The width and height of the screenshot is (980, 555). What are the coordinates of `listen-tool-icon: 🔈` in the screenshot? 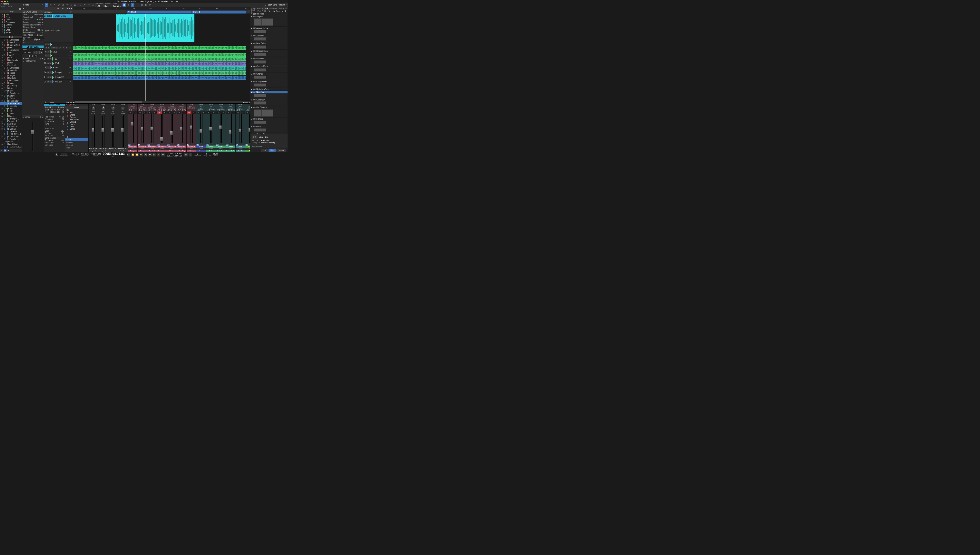 It's located at (76, 5).